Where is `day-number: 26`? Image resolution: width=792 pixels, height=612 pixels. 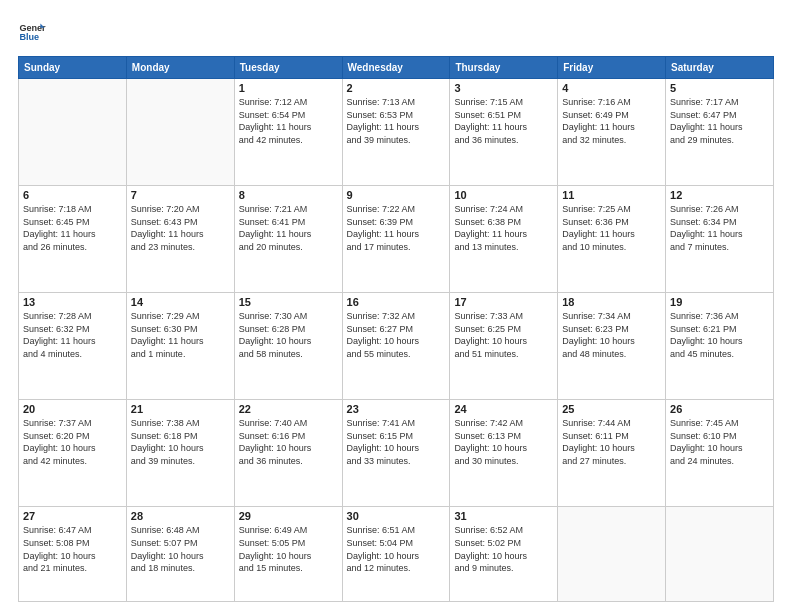
day-number: 26 is located at coordinates (720, 409).